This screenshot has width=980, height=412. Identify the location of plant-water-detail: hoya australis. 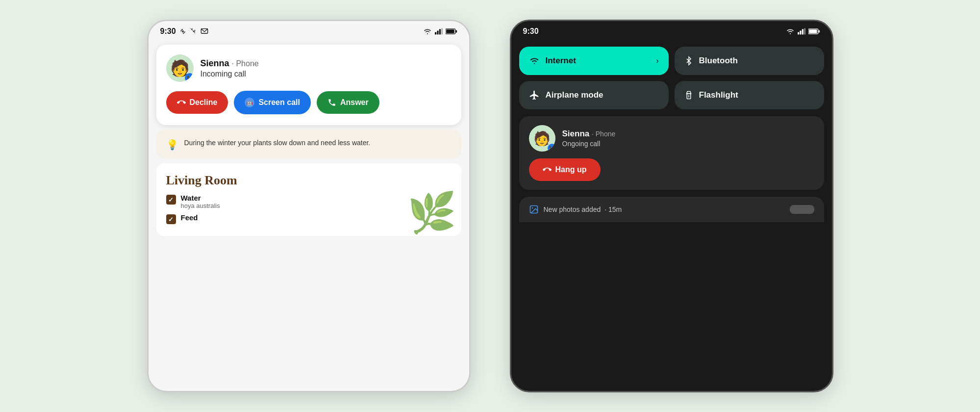
(201, 206).